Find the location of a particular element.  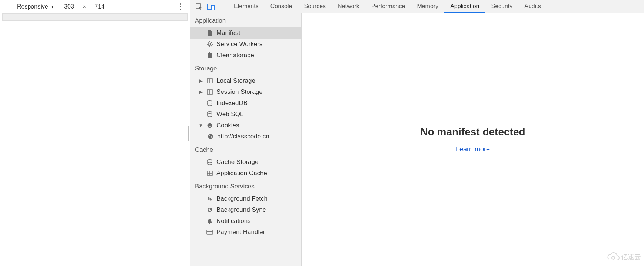

tab-console: Console is located at coordinates (282, 7).